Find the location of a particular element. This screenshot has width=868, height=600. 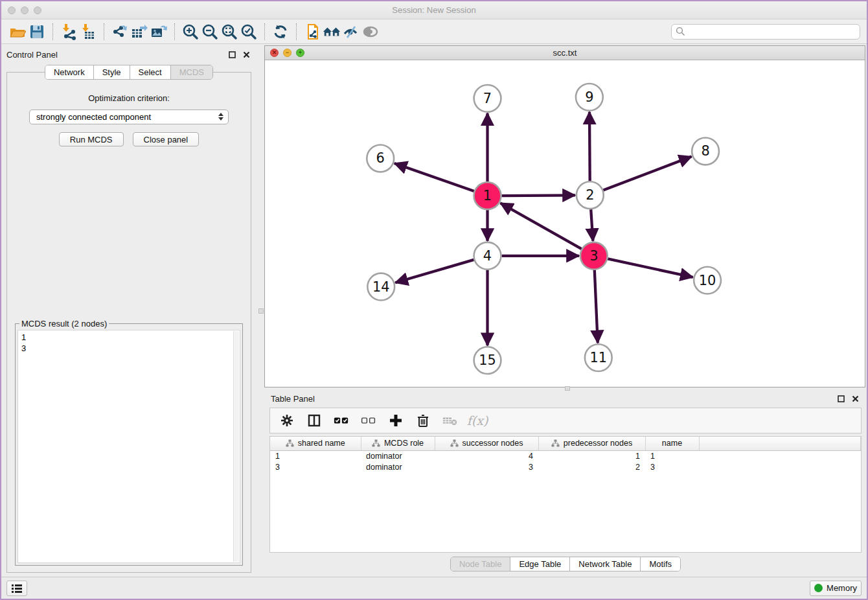

column-header-shared-name: shared name is located at coordinates (315, 443).